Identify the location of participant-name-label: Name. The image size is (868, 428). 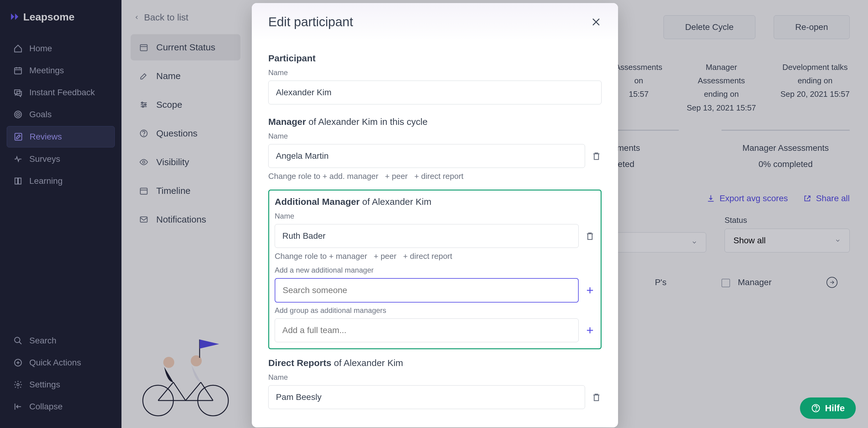
(435, 73).